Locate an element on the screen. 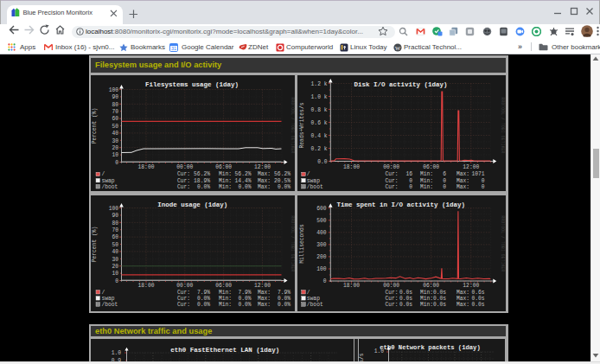 The width and height of the screenshot is (600, 364). svg-text: 00:00 is located at coordinates (391, 285).